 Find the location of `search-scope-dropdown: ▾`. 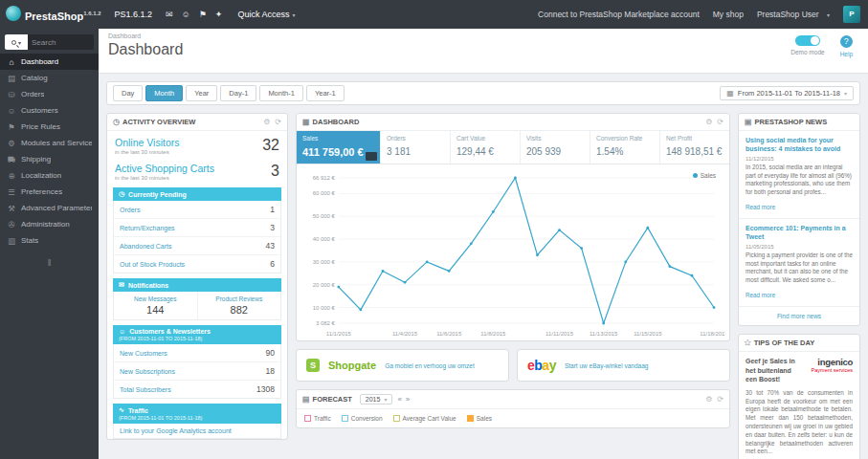

search-scope-dropdown: ▾ is located at coordinates (16, 42).